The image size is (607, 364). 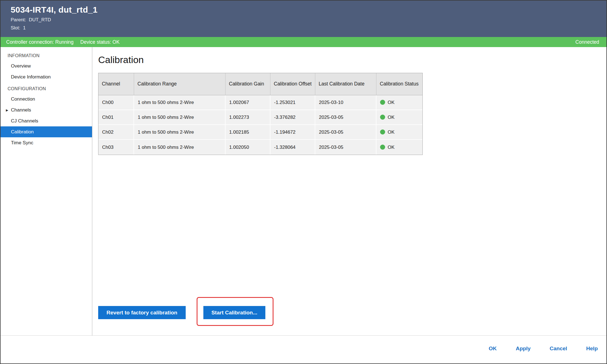 I want to click on help-button: Help, so click(x=592, y=349).